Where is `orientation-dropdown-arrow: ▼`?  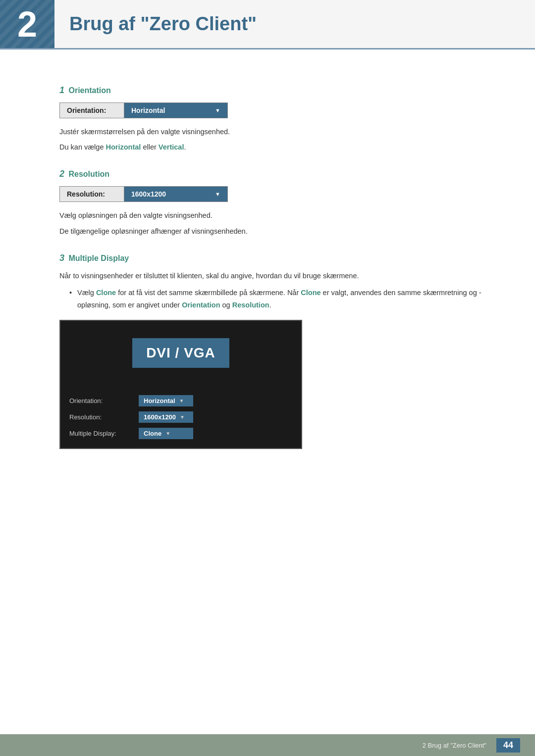
orientation-dropdown-arrow: ▼ is located at coordinates (218, 110).